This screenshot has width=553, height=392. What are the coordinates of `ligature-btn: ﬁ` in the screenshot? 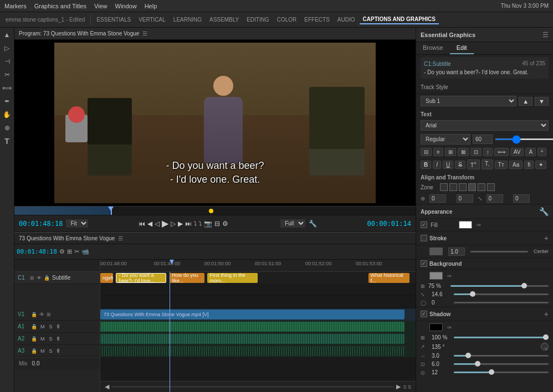 It's located at (529, 165).